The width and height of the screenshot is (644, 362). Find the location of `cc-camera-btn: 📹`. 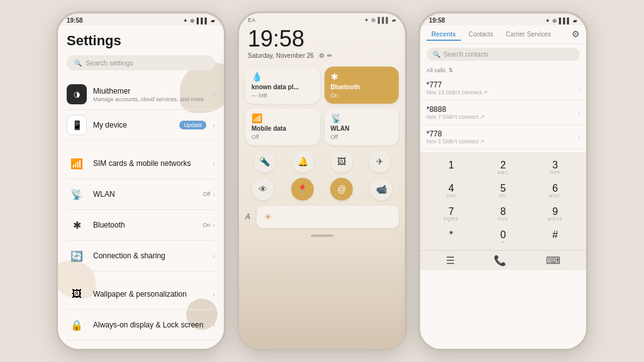

cc-camera-btn: 📹 is located at coordinates (381, 189).